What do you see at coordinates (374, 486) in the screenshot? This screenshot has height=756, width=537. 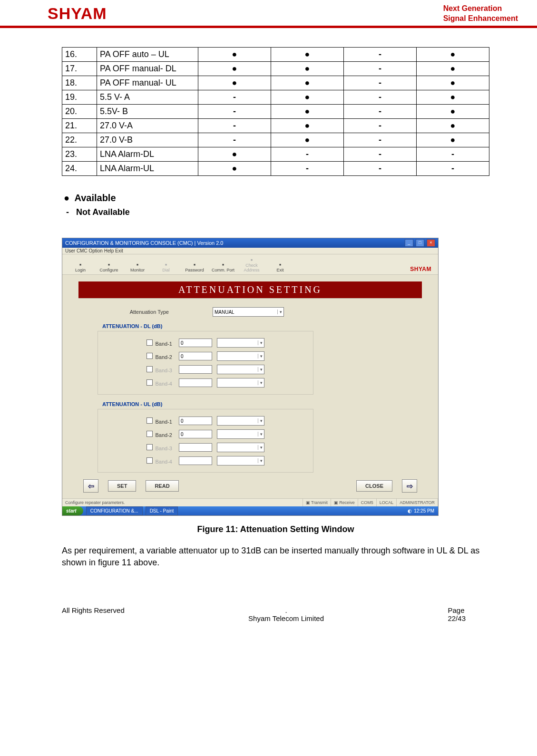 I see `close-dialog-button: CLOSE` at bounding box center [374, 486].